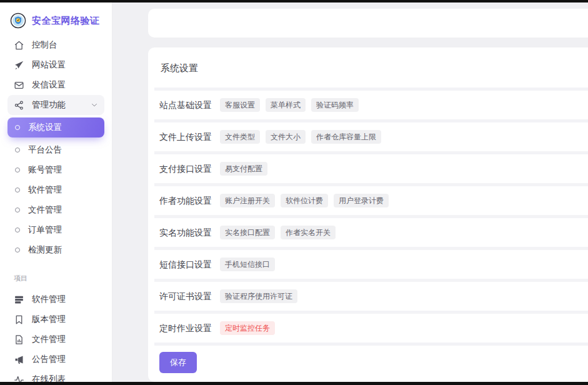 The width and height of the screenshot is (588, 385). Describe the element at coordinates (45, 210) in the screenshot. I see `sidebar-subitem-label: 文件管理` at that location.